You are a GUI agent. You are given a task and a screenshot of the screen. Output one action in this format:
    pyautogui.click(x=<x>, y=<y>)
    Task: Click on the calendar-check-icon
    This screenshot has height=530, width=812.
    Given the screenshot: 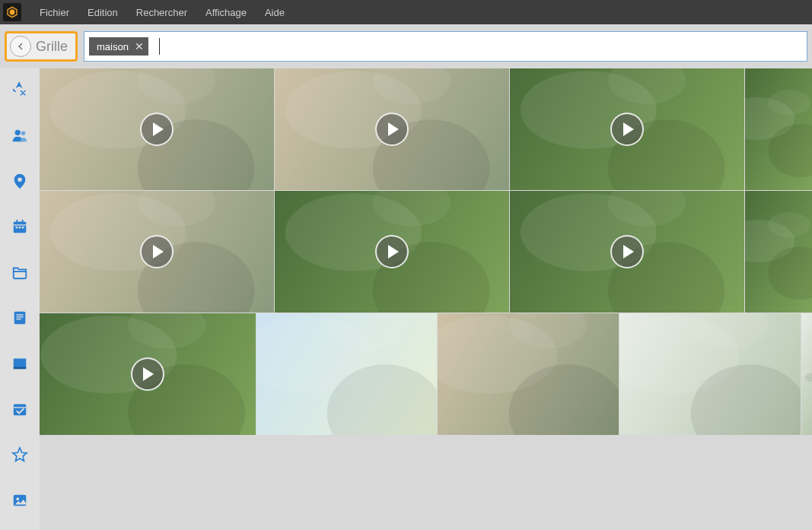 What is the action you would take?
    pyautogui.click(x=20, y=409)
    